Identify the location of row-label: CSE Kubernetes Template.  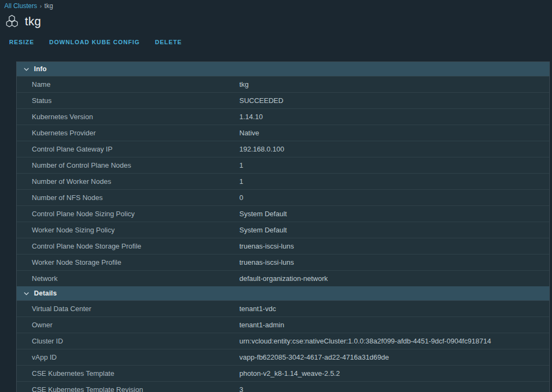
(128, 373).